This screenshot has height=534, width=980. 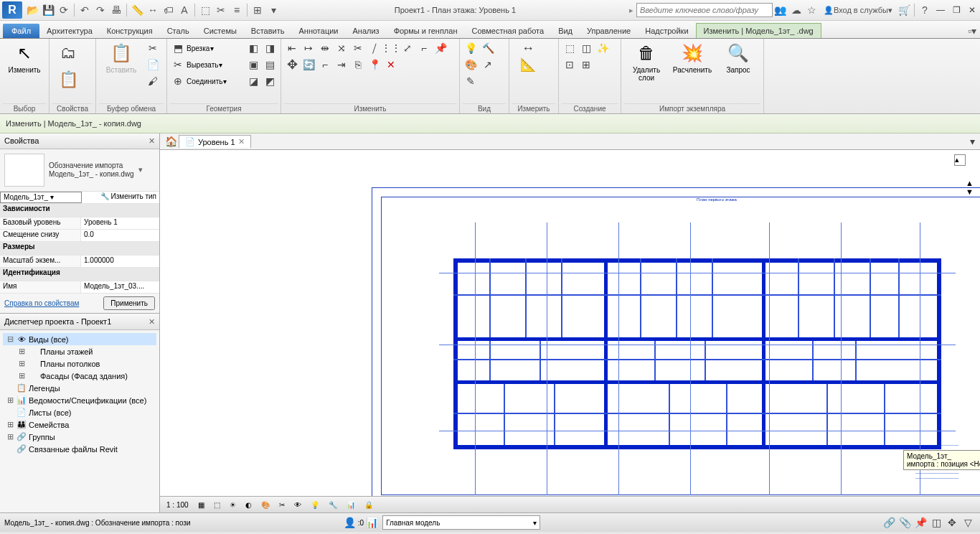 I want to click on demolish-icon: 🔨, so click(x=488, y=48).